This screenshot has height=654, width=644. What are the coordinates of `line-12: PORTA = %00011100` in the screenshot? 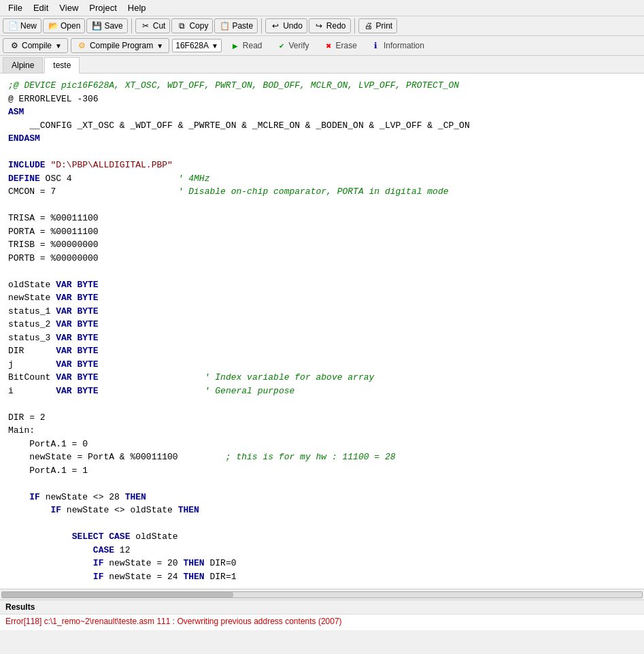 It's located at (53, 231).